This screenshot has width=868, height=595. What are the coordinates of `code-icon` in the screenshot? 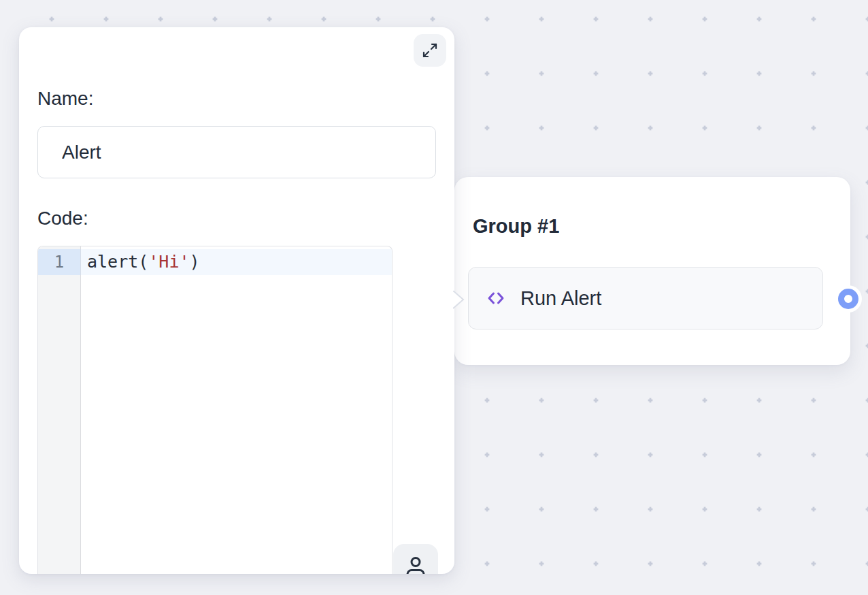 It's located at (496, 298).